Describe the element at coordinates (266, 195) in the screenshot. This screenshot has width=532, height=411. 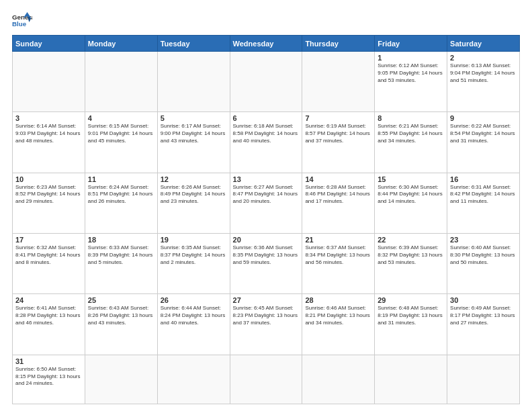
I see `day-info: Sunrise: 6:27 AM Sunset: 8:47 PM Dayligh…` at that location.